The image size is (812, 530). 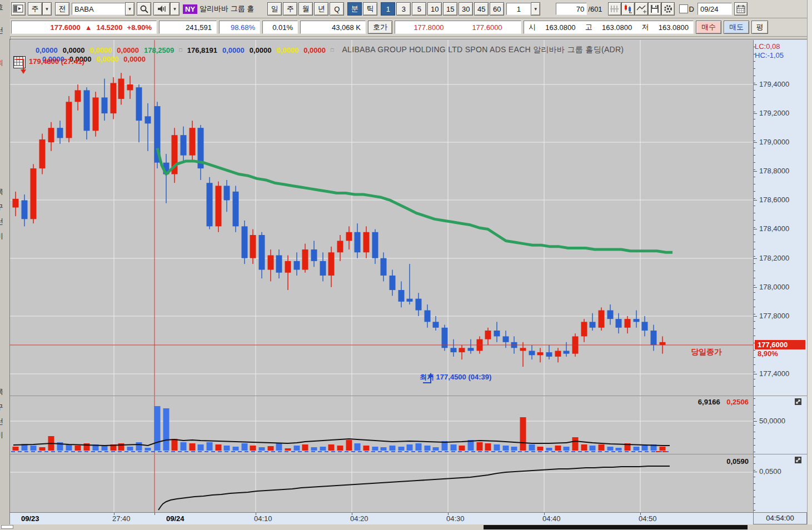 I want to click on bar-count-input: 70, so click(x=571, y=9).